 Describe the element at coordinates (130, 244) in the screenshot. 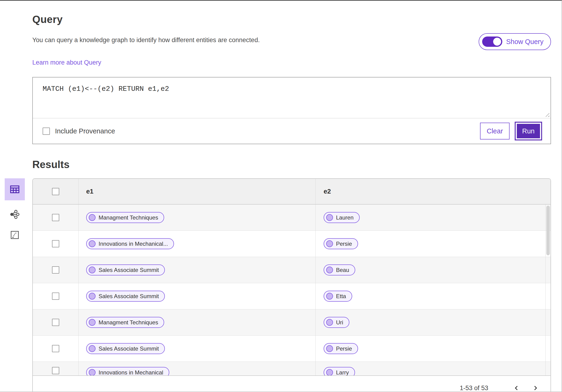

I see `entity-pill: Innovations in Mechanical...` at that location.